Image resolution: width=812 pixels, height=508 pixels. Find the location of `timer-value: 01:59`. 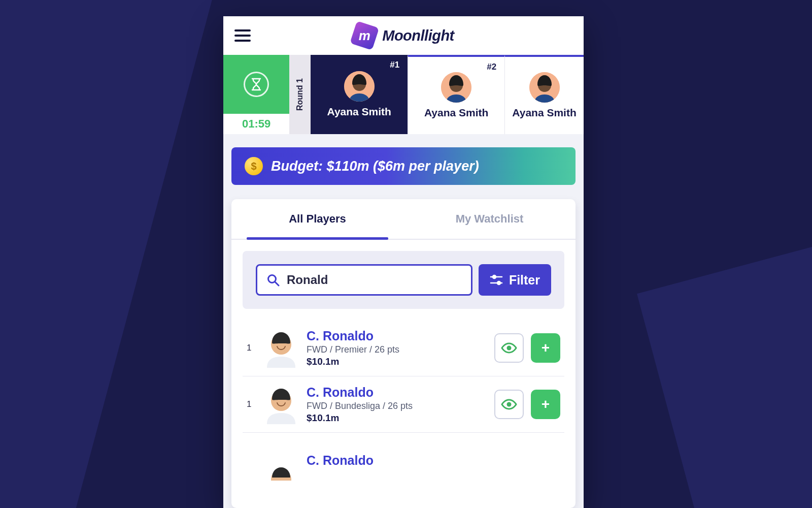

timer-value: 01:59 is located at coordinates (256, 124).